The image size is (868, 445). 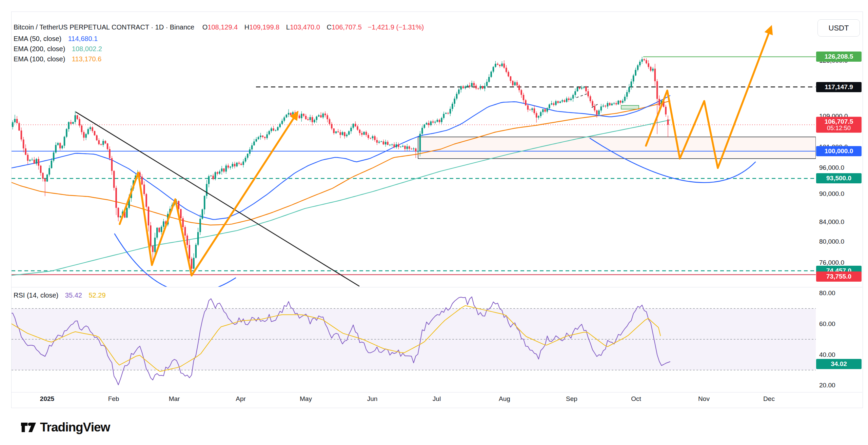 What do you see at coordinates (832, 222) in the screenshot?
I see `price-tick-84000: 84,000.0` at bounding box center [832, 222].